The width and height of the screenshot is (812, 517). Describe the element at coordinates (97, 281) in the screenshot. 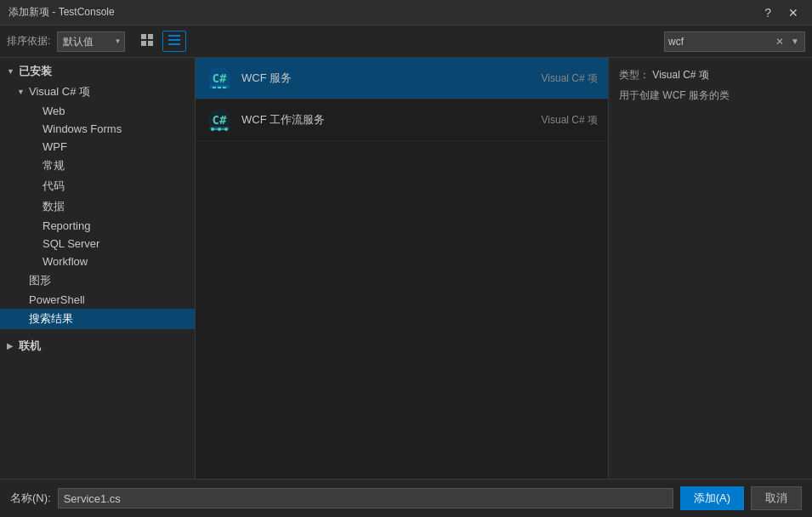

I see `tree-item-graphics: 图形` at that location.